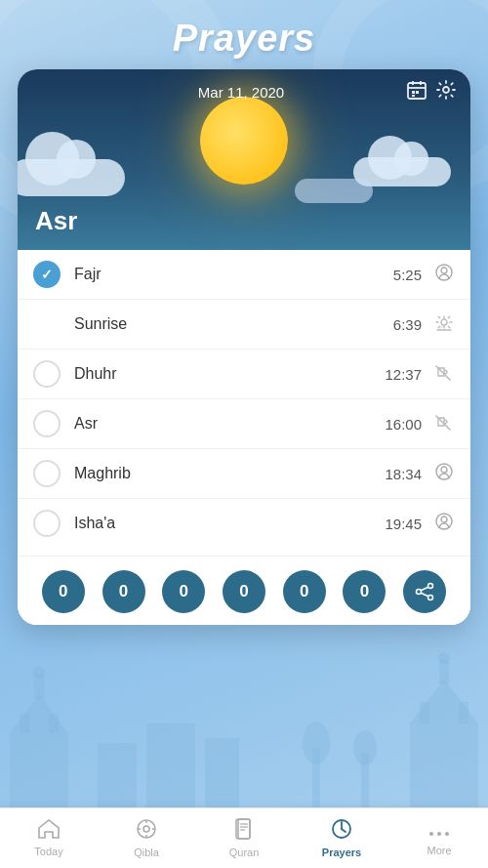 This screenshot has width=488, height=868. I want to click on header-controls: Mar 11, 2020, so click(244, 92).